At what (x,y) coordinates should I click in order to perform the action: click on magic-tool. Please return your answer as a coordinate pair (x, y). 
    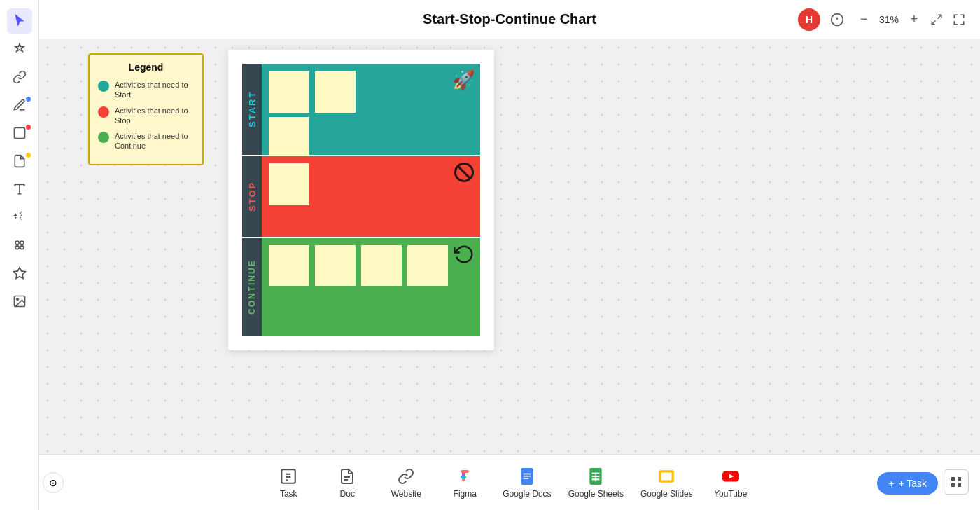
    Looking at the image, I should click on (20, 217).